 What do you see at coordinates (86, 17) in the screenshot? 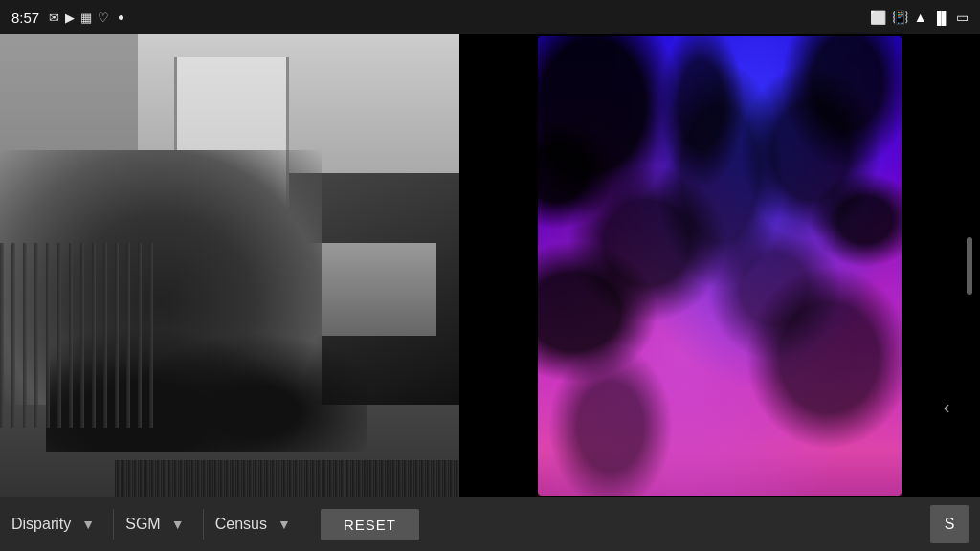
I see `calendar-icon: ▦` at bounding box center [86, 17].